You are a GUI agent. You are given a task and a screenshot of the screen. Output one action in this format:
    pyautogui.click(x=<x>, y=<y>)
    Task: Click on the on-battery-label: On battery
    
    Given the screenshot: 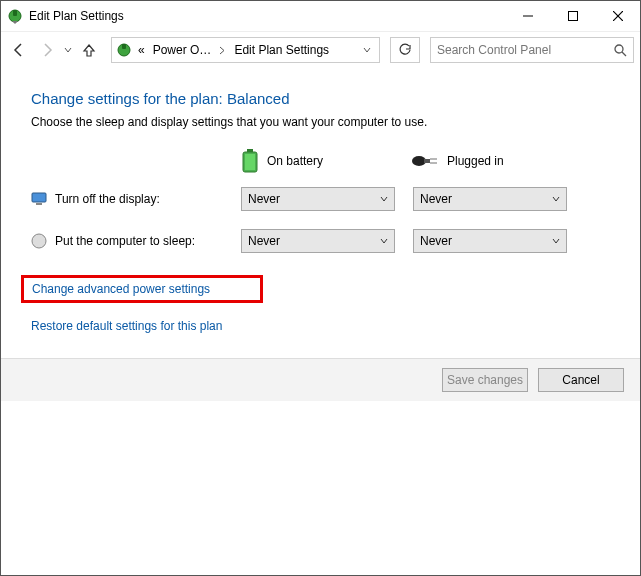 What is the action you would take?
    pyautogui.click(x=295, y=161)
    